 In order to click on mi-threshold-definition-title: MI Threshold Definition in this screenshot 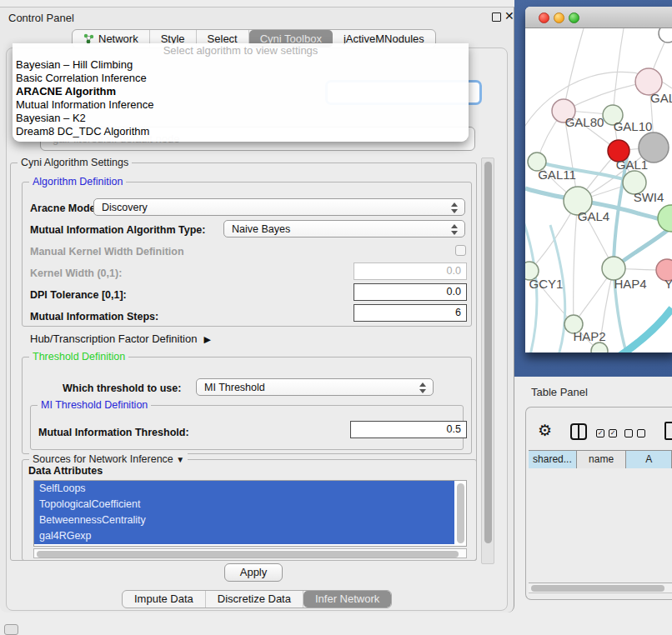, I will do `click(94, 405)`.